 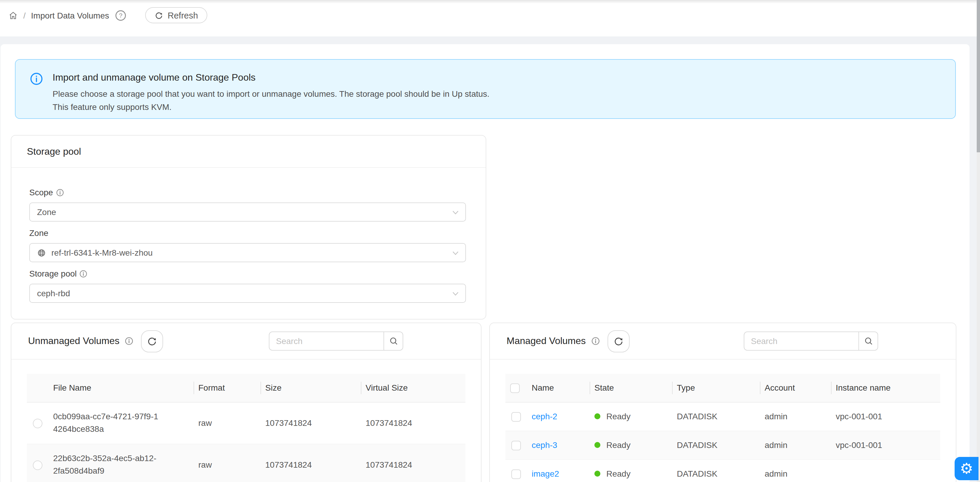 What do you see at coordinates (978, 76) in the screenshot?
I see `scrollbar-thumb` at bounding box center [978, 76].